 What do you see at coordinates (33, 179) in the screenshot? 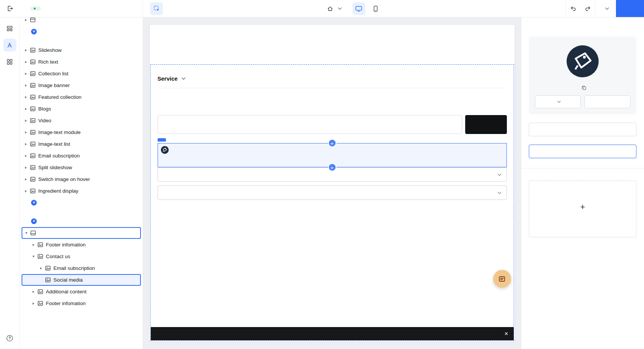
I see `switch-image-on-hover-icon` at bounding box center [33, 179].